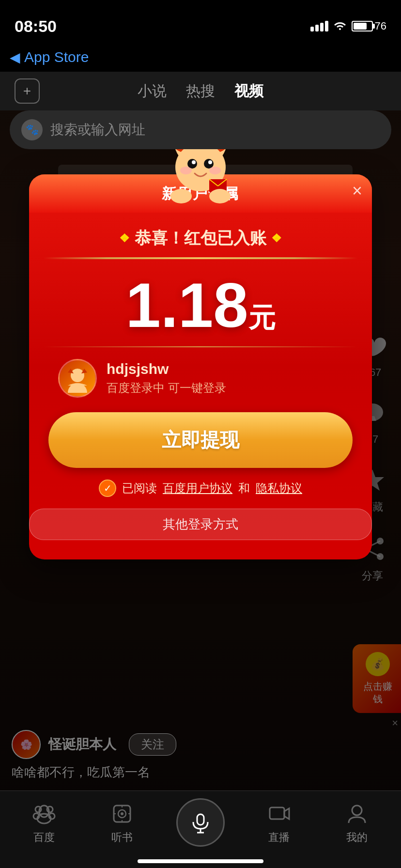 The image size is (401, 868). Describe the element at coordinates (56, 57) in the screenshot. I see `app-store-label: App Store` at that location.